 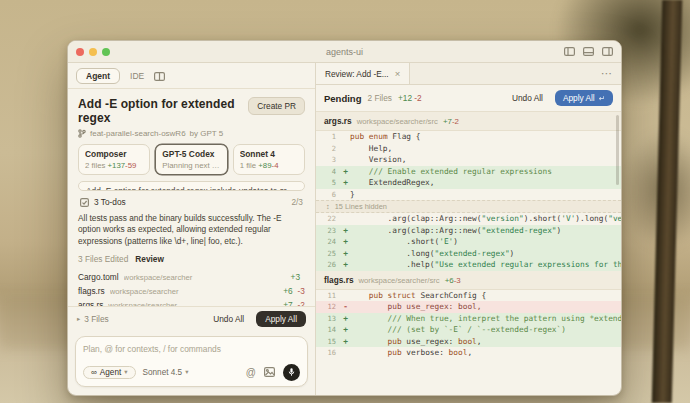 What do you see at coordinates (192, 277) in the screenshot?
I see `edited-file-row: Cargo.toml workspace/searcher +3` at bounding box center [192, 277].